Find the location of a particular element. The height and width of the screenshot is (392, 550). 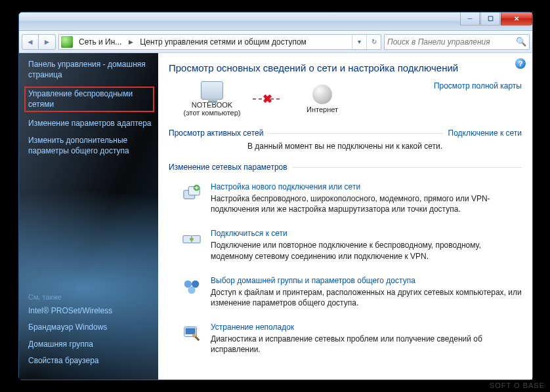

disconnect-icon: ✖ is located at coordinates (268, 99).